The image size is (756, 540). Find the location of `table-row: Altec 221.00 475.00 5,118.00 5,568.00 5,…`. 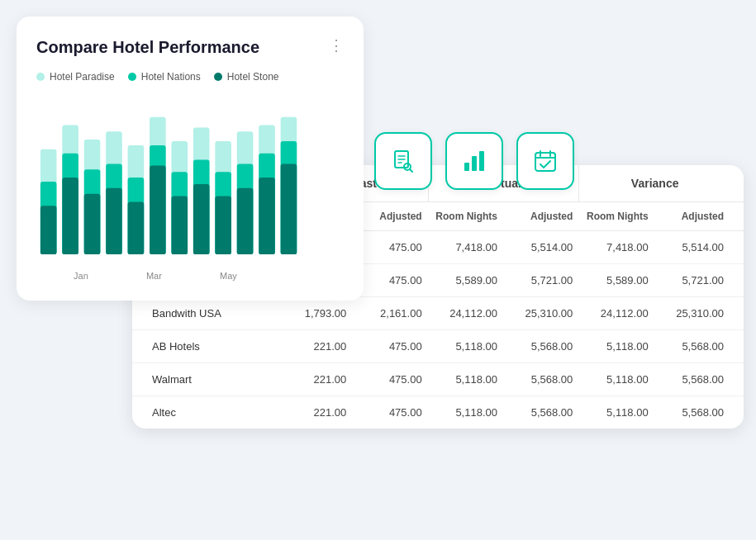

table-row: Altec 221.00 475.00 5,118.00 5,568.00 5,… is located at coordinates (438, 413).